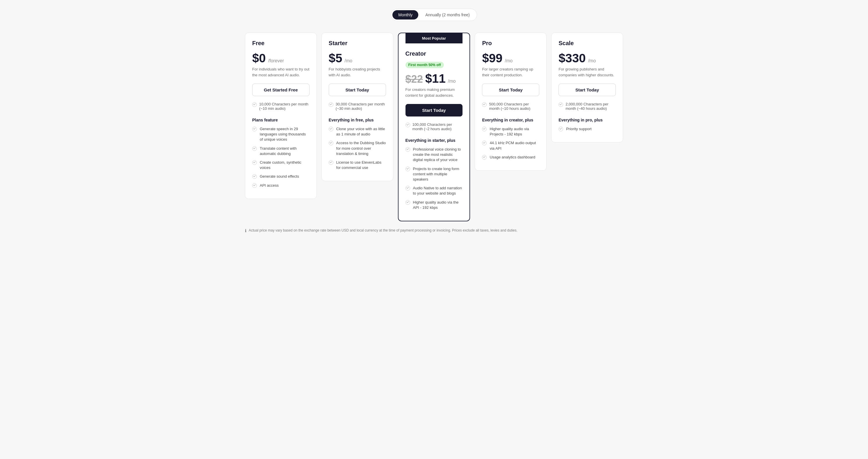 This screenshot has width=868, height=459. Describe the element at coordinates (281, 151) in the screenshot. I see `feature-item-free-1: Translate content with automatic dubbing` at that location.